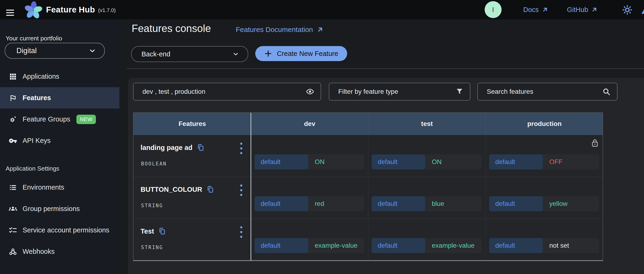 This screenshot has height=274, width=644. I want to click on filter-funnel-icon, so click(460, 92).